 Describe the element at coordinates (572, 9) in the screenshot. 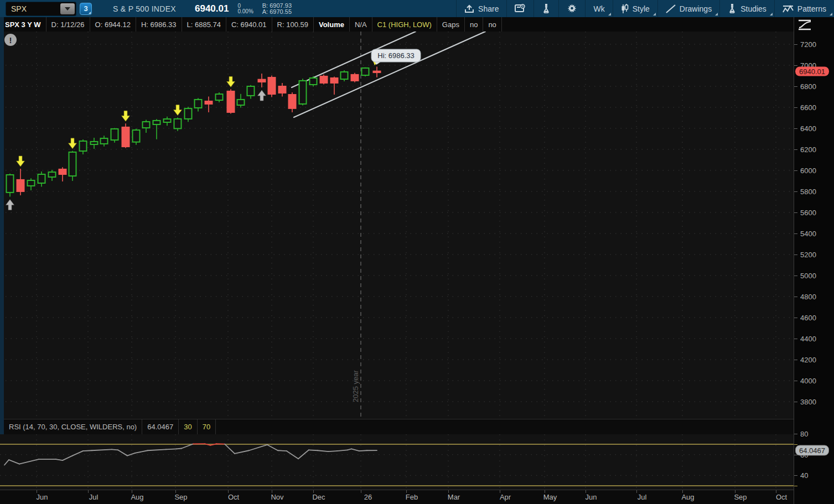

I see `chart-settings-button` at that location.